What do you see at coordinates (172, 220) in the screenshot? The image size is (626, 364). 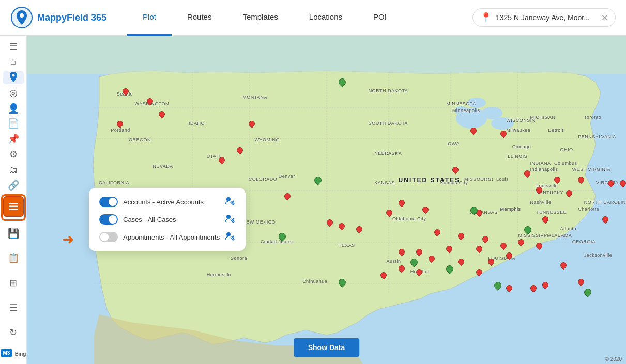 I see `layer-label-cases: Cases - All Cases` at bounding box center [172, 220].